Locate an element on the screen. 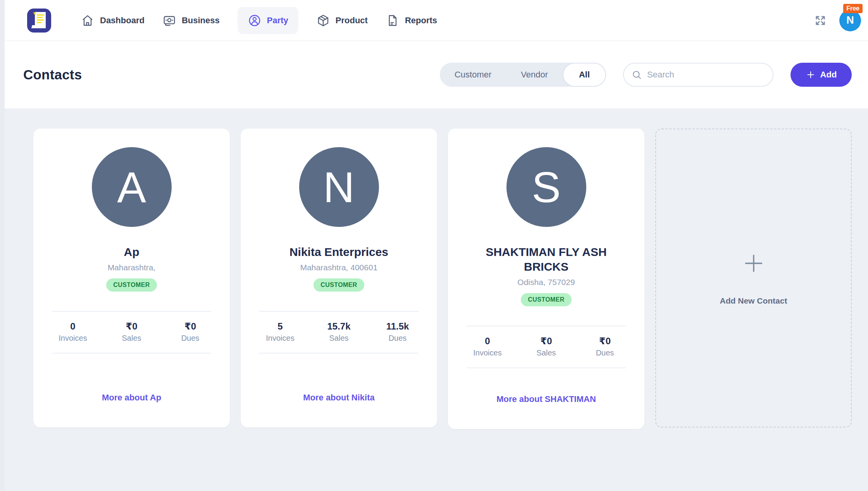 The width and height of the screenshot is (868, 491). filter-customer: Customer is located at coordinates (473, 75).